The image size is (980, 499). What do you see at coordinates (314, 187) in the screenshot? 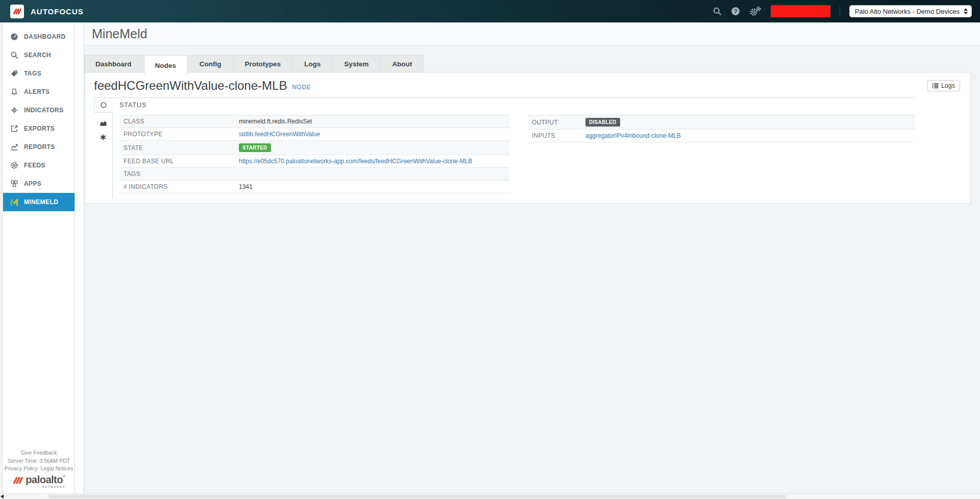
I see `table-row: # INDICATORS 1341` at bounding box center [314, 187].